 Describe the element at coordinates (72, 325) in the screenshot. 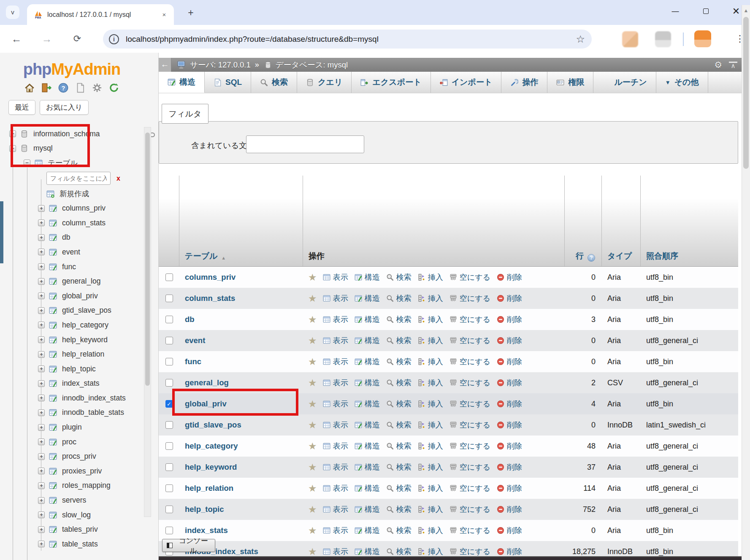

I see `tree-item-help_category: +help_category` at that location.